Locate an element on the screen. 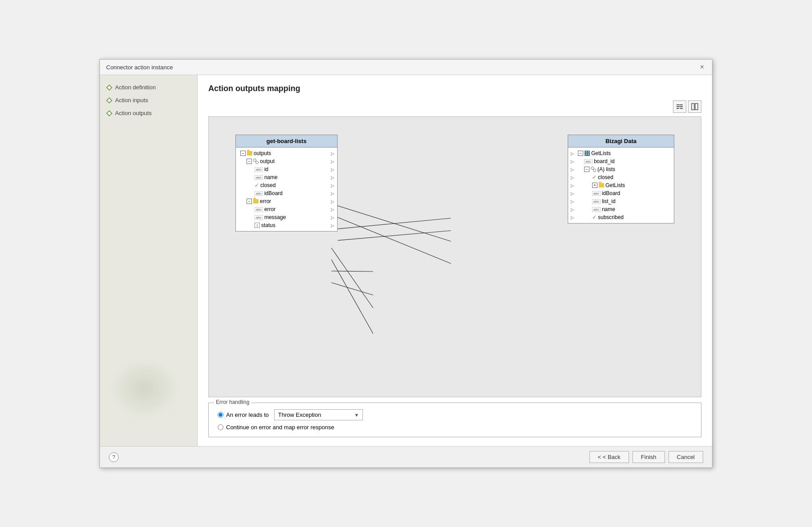 The width and height of the screenshot is (812, 527). left-mapping-table: get-board-lists − outputs ▷ is located at coordinates (287, 183).